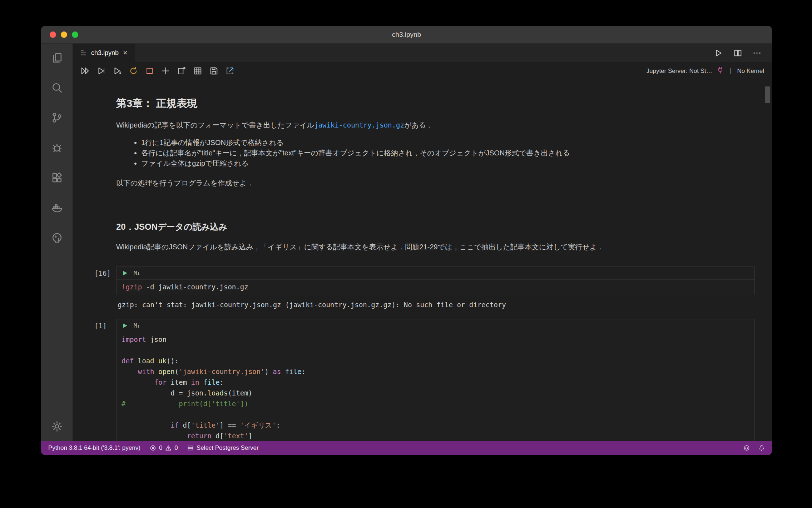 The height and width of the screenshot is (508, 812). Describe the element at coordinates (182, 71) in the screenshot. I see `convert-cell-icon` at that location.